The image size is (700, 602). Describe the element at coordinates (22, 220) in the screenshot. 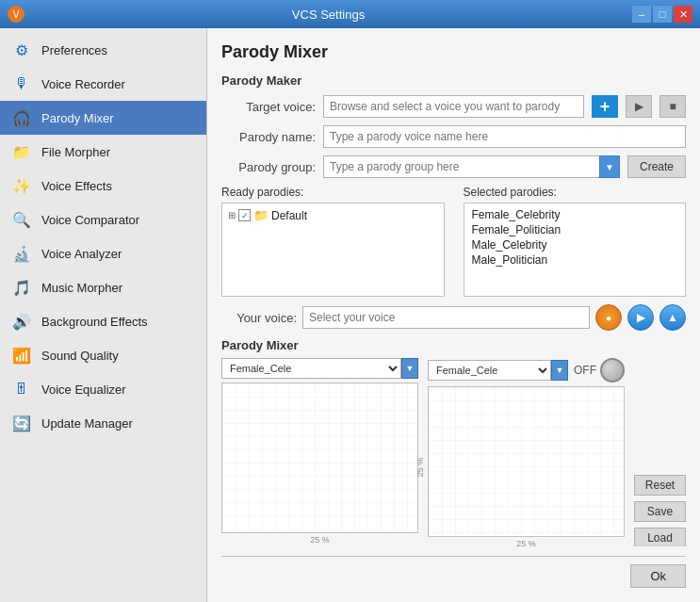

I see `voice-comparator-icon: 🔍` at that location.